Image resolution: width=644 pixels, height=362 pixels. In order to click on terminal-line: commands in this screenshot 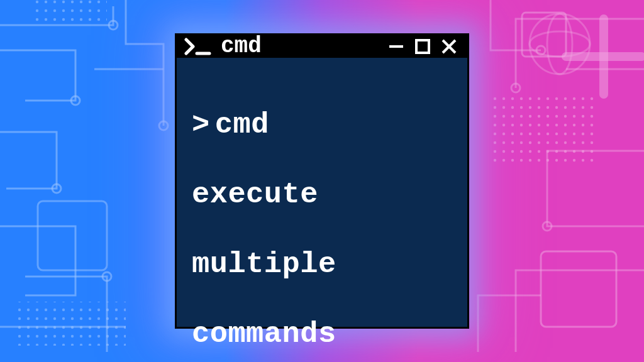, I will do `click(322, 334)`.